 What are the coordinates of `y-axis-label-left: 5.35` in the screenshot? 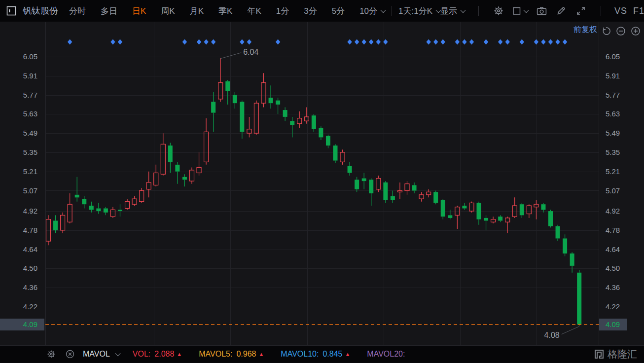 It's located at (19, 152).